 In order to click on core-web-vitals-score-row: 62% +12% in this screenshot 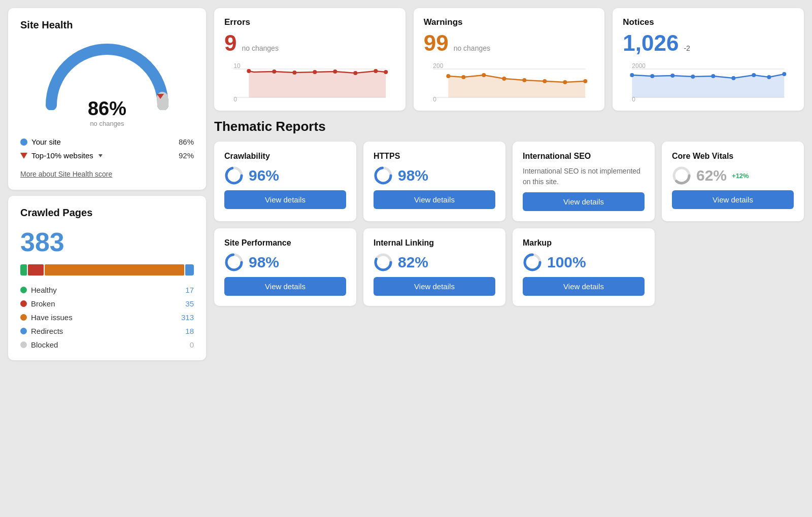, I will do `click(733, 176)`.